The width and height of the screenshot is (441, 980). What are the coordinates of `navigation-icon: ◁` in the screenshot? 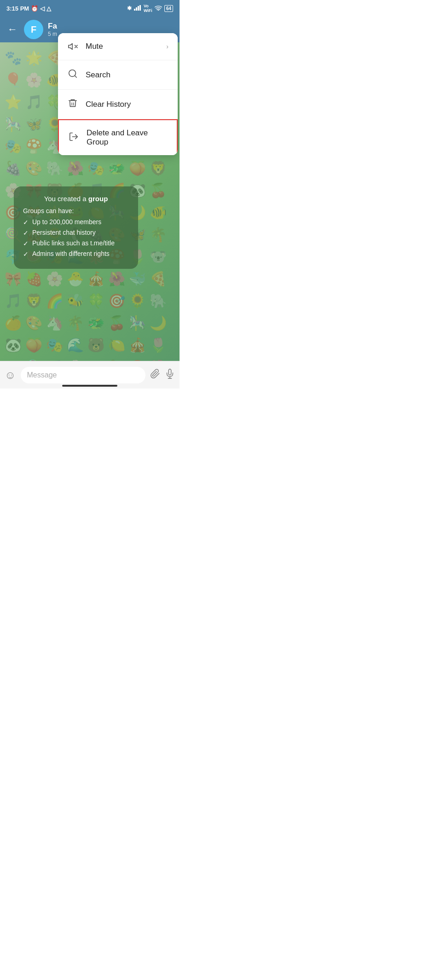 It's located at (42, 8).